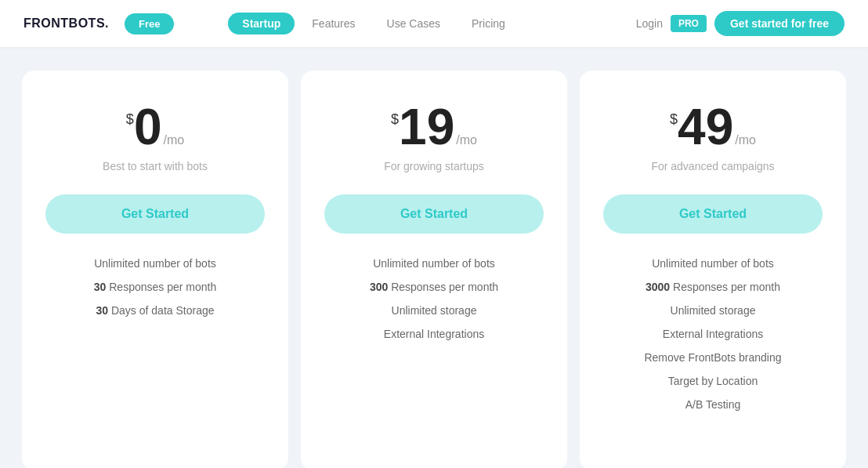 This screenshot has height=468, width=868. Describe the element at coordinates (130, 119) in the screenshot. I see `currency-free: $` at that location.